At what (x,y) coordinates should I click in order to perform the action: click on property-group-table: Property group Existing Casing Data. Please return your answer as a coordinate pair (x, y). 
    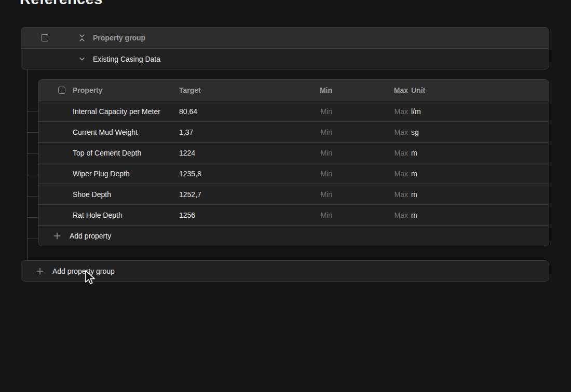
    Looking at the image, I should click on (285, 48).